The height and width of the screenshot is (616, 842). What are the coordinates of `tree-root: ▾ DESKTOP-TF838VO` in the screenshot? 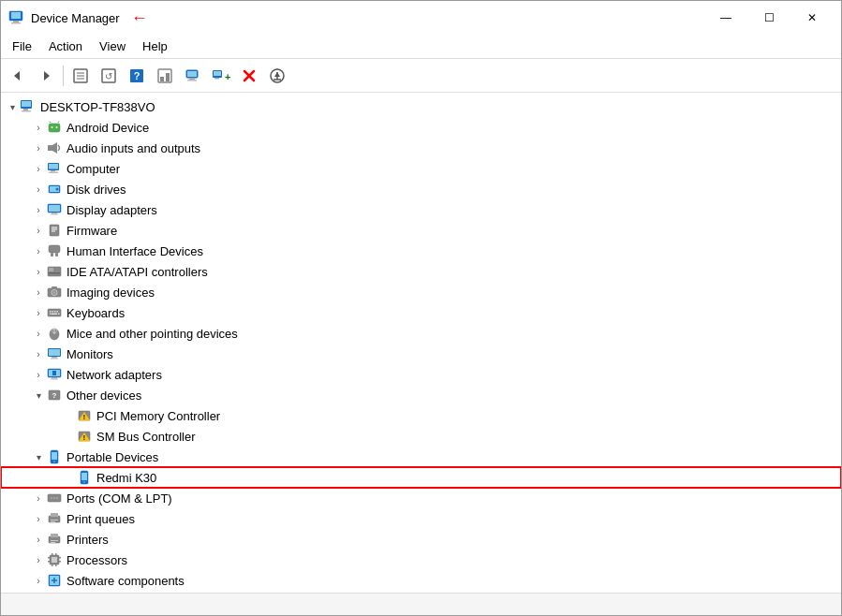 It's located at (421, 107).